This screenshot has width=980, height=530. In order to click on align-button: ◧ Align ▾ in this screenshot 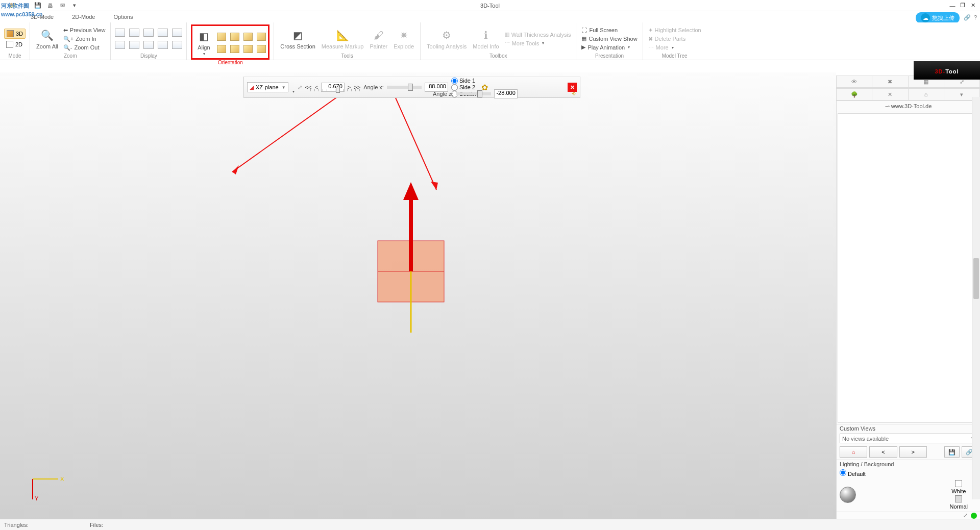, I will do `click(204, 43)`.